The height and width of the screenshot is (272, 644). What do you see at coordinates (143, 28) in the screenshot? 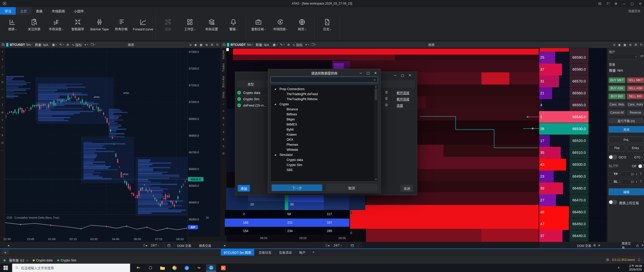
I see `toolbar-button-Forward curve: Forward curve` at bounding box center [143, 28].